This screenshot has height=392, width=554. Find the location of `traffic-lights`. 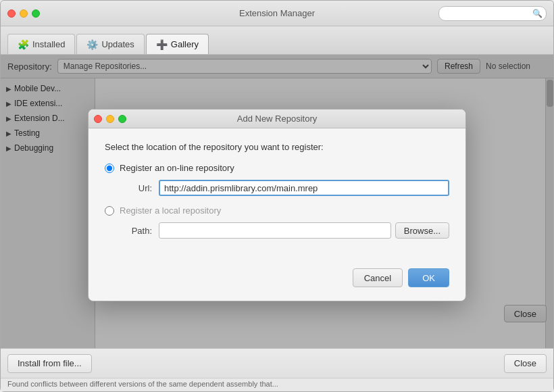

traffic-lights is located at coordinates (24, 14).